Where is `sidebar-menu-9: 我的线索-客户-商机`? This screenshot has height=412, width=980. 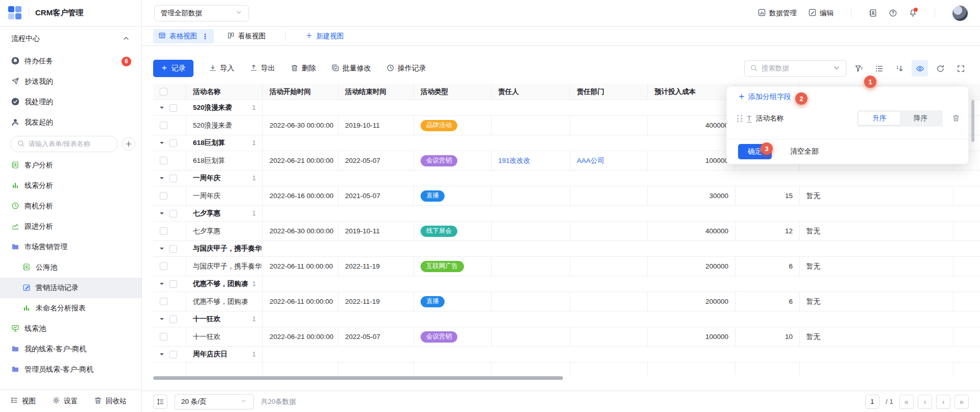 sidebar-menu-9: 我的线索-客户-商机 is located at coordinates (70, 349).